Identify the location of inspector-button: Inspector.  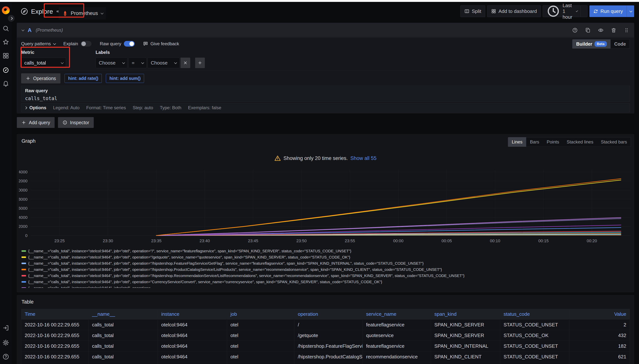
(76, 122).